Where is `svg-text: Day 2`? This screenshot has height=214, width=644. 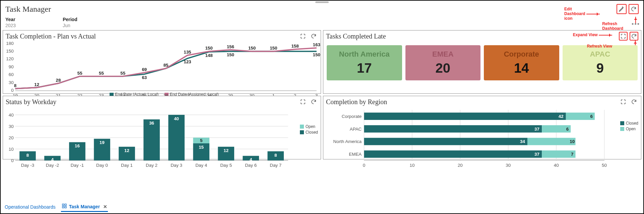
svg-text: Day 2 is located at coordinates (151, 165).